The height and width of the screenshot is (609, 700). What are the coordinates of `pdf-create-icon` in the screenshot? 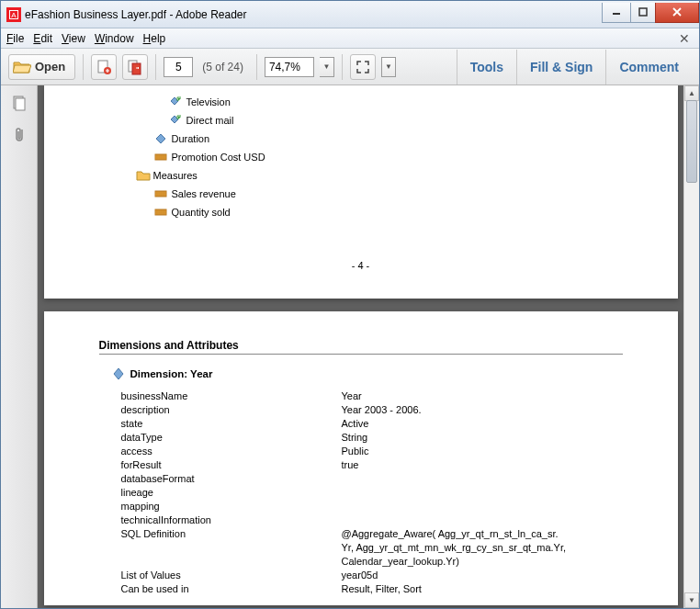 It's located at (104, 67).